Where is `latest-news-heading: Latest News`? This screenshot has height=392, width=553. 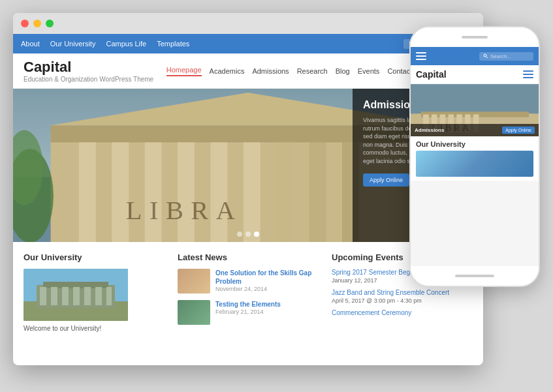
latest-news-heading: Latest News is located at coordinates (248, 257).